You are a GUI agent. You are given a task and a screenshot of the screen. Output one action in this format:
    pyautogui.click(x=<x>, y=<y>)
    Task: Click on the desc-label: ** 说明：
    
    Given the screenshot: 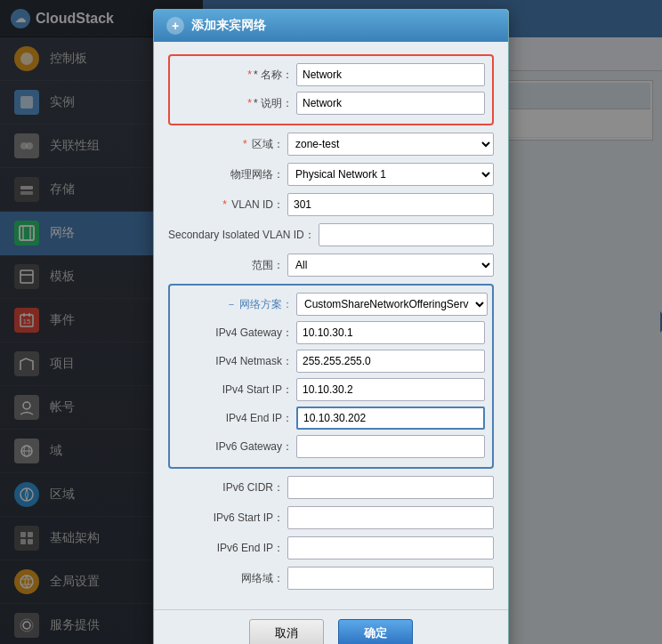 What is the action you would take?
    pyautogui.click(x=235, y=103)
    